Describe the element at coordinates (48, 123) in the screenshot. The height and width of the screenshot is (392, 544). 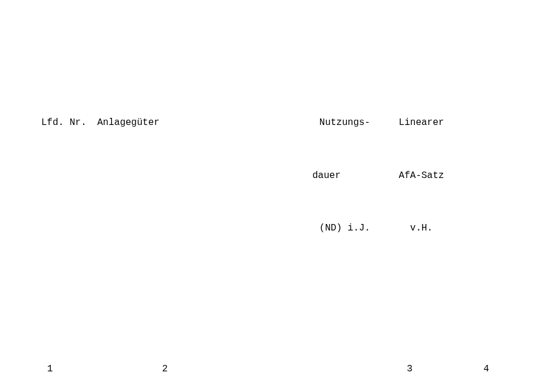
I see `header-lfdnr: Lfd. Nr.` at that location.